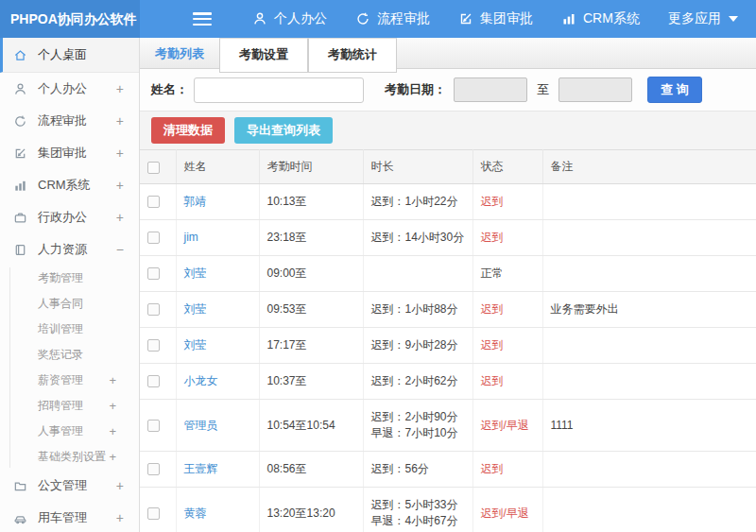  What do you see at coordinates (418, 274) in the screenshot?
I see `duration-cell` at bounding box center [418, 274].